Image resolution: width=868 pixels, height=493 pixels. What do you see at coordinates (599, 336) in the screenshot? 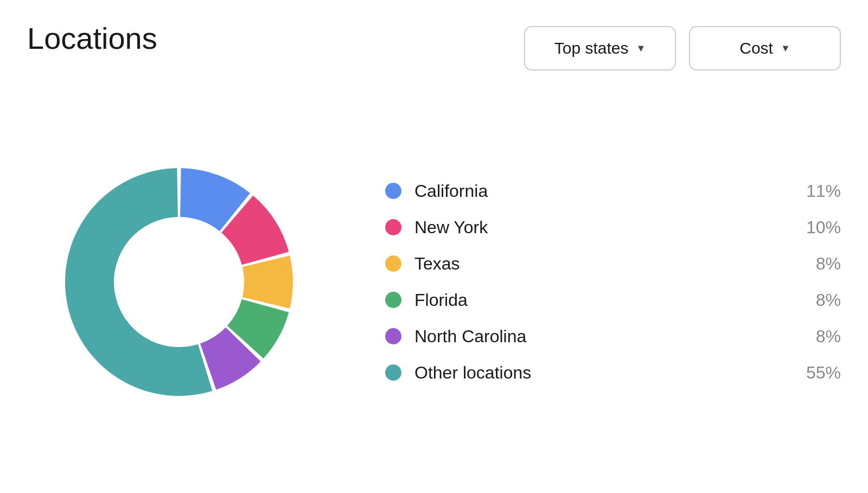
I see `legend-label-north_carolina: North Carolina` at bounding box center [599, 336].